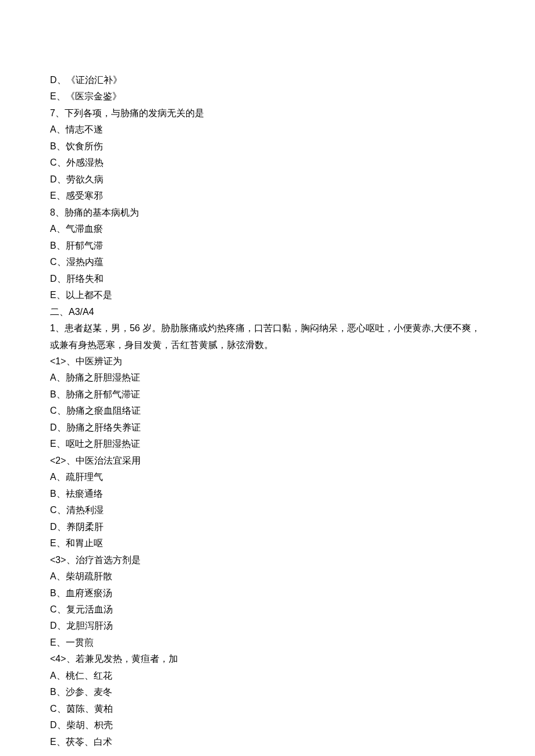  Describe the element at coordinates (85, 179) in the screenshot. I see `option-text: 劳欲久病` at that location.